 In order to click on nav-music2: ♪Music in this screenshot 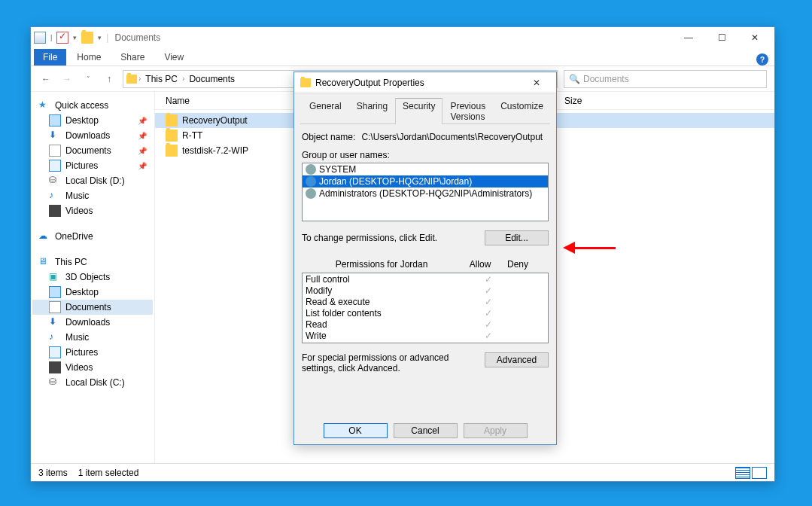, I will do `click(93, 337)`.